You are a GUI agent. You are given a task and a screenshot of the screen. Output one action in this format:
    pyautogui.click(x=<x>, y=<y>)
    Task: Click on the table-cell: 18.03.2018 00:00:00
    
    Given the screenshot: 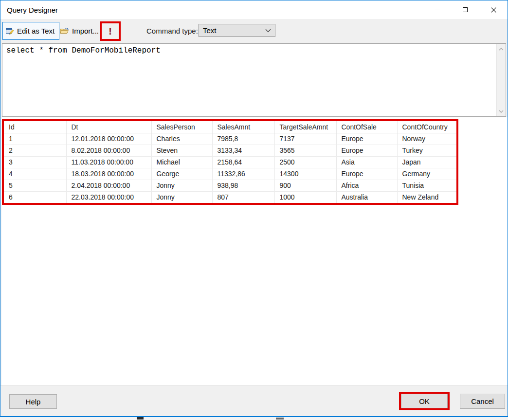 What is the action you would take?
    pyautogui.click(x=109, y=174)
    